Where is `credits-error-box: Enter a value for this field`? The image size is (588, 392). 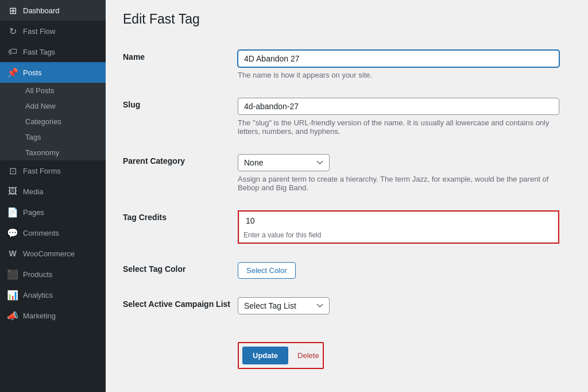
credits-error-box: Enter a value for this field is located at coordinates (399, 227).